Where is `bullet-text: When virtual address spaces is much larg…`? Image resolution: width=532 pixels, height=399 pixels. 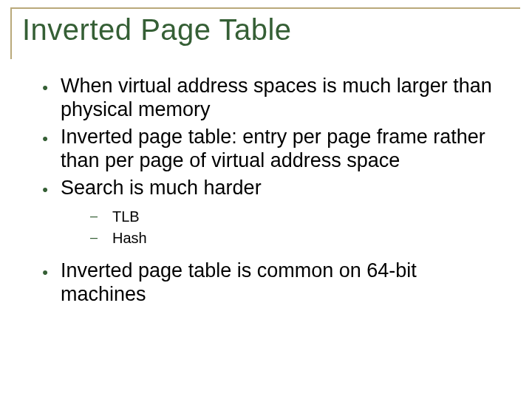
bullet-text: When virtual address spaces is much larg… is located at coordinates (282, 98).